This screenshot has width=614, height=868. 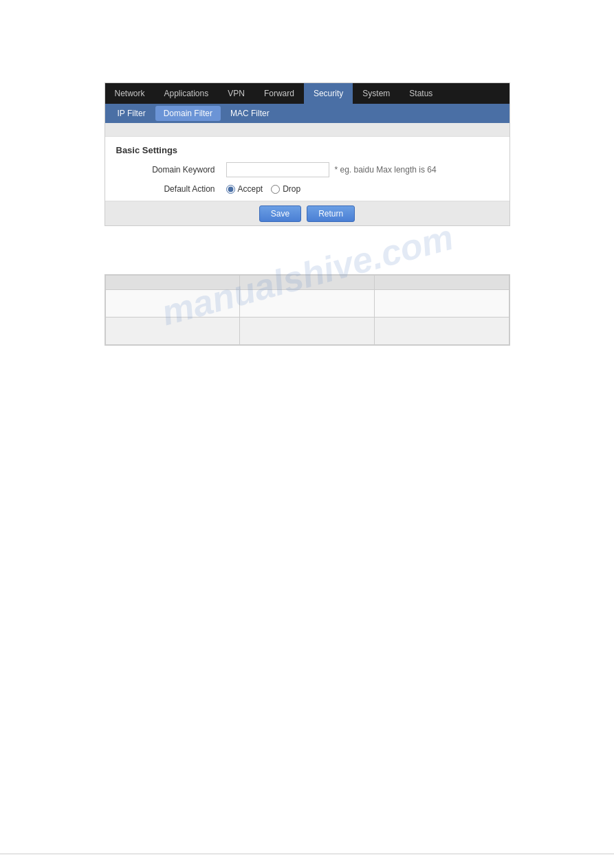 I want to click on domain-keyword-input, so click(x=278, y=170).